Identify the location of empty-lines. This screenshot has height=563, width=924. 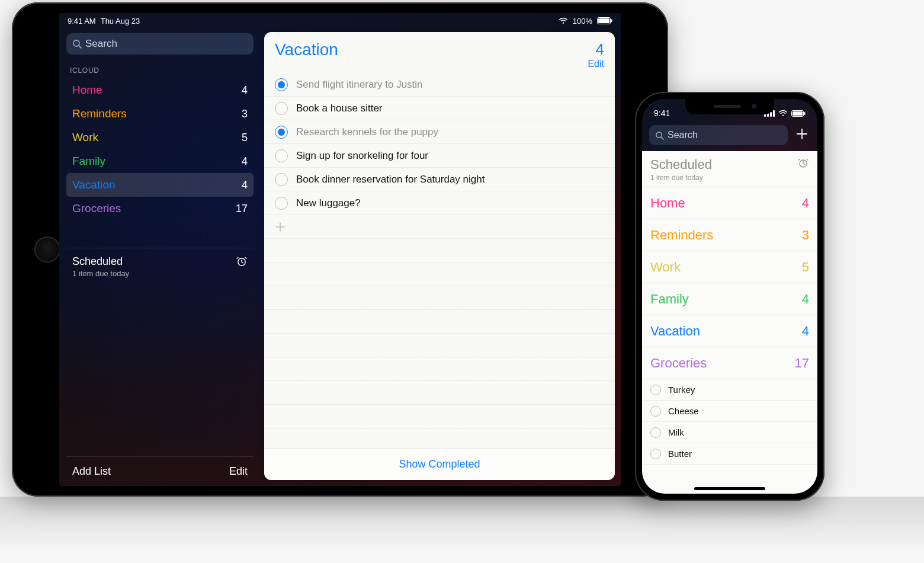
(439, 344).